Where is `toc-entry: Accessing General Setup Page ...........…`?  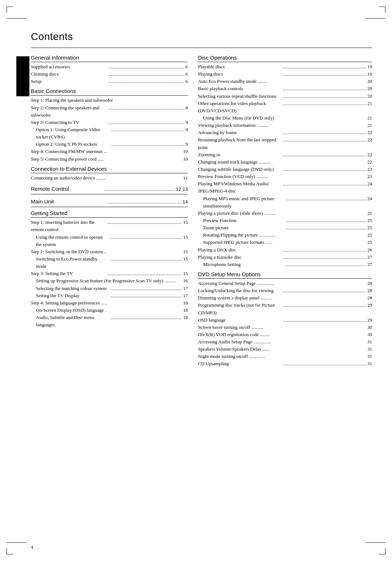
toc-entry: Accessing General Setup Page ...........… is located at coordinates (285, 283).